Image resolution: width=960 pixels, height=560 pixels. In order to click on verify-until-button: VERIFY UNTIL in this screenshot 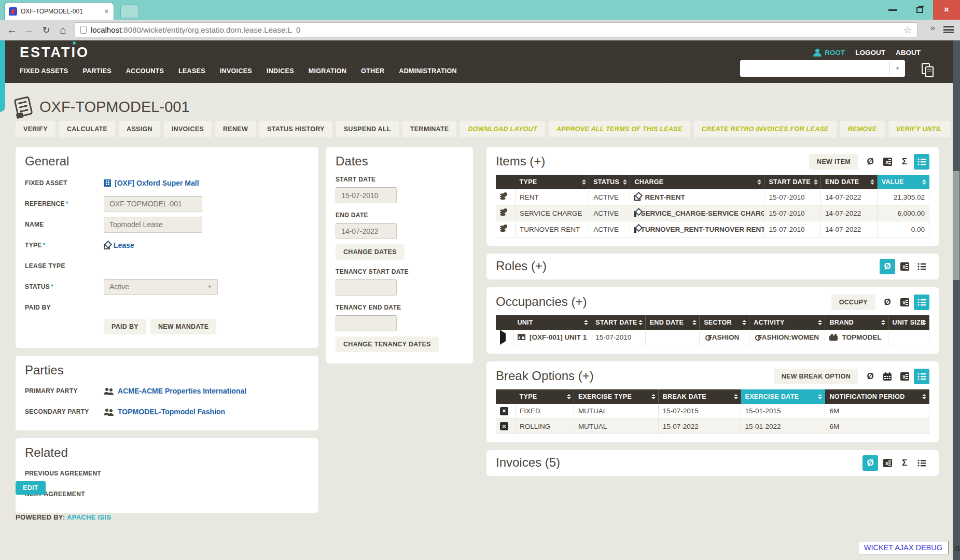, I will do `click(919, 129)`.